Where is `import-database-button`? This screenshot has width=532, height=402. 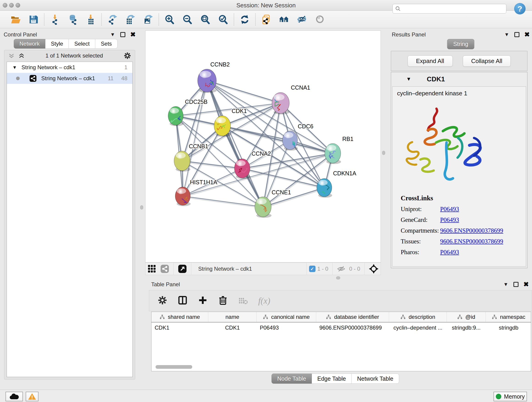
import-database-button is located at coordinates (73, 19).